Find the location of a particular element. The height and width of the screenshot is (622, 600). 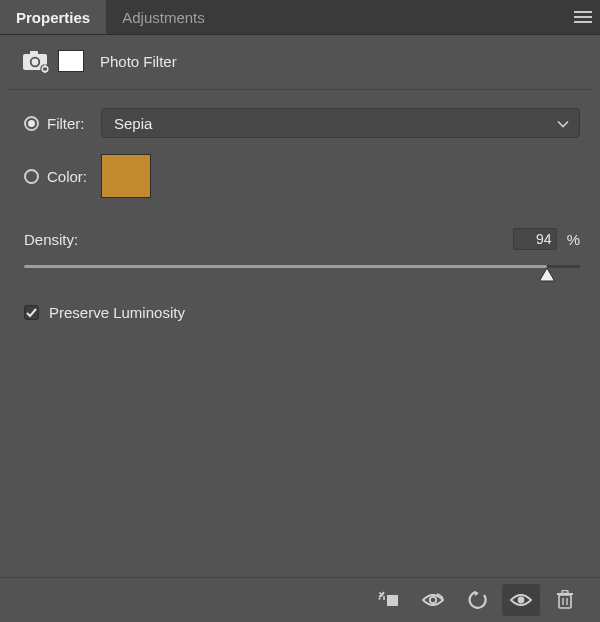

filter-preset-dropdown: Sepia is located at coordinates (340, 123).